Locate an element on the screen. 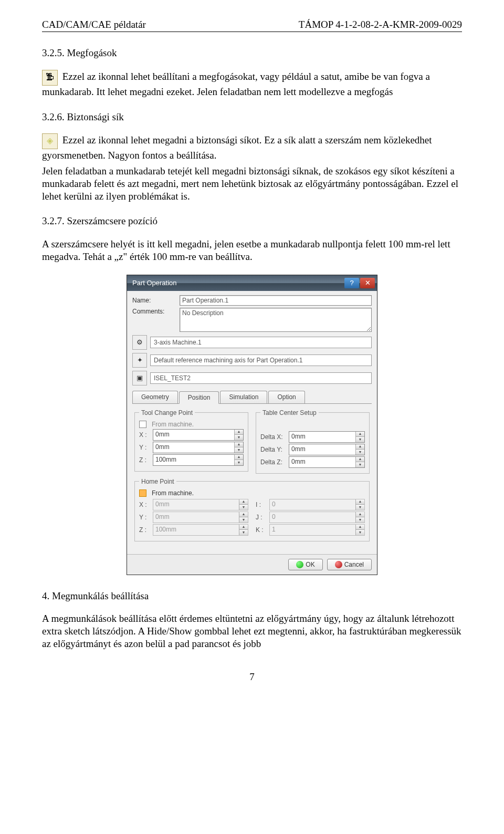 The width and height of the screenshot is (504, 834). from-machine-label-tcp: From machine. is located at coordinates (173, 424).